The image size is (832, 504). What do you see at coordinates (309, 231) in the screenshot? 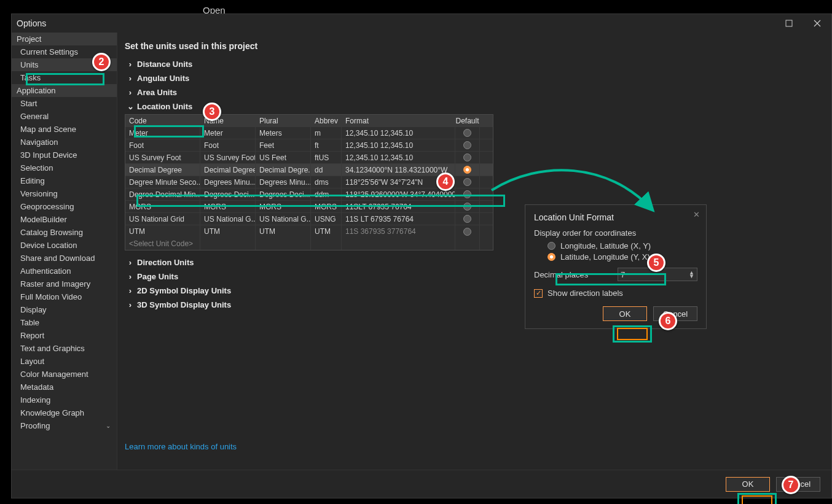
I see `table-row: UTMUTMUTMUTM11S 367935 3776764` at bounding box center [309, 231].